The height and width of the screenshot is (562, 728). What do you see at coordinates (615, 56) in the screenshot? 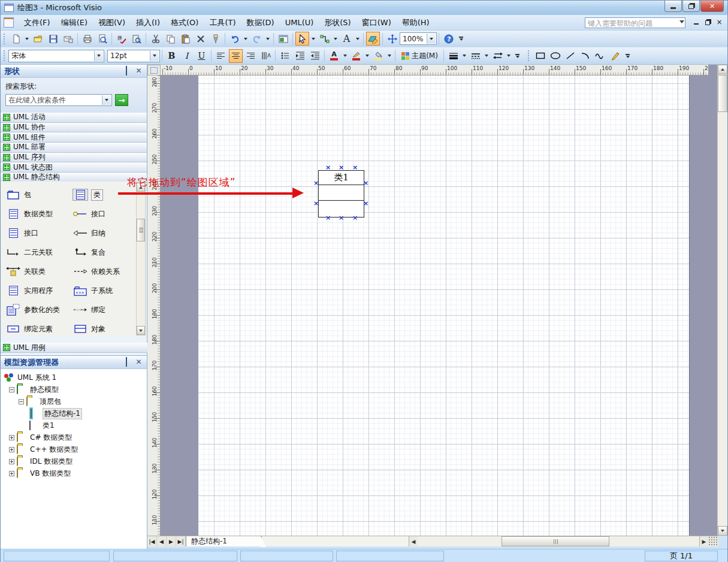
I see `pencil-tool-button` at bounding box center [615, 56].